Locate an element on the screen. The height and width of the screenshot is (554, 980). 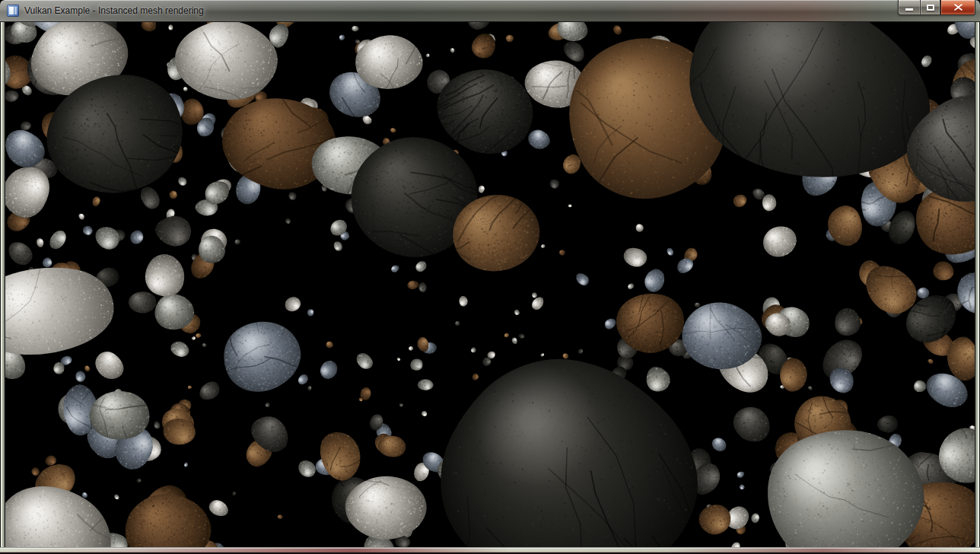
close-icon is located at coordinates (959, 8).